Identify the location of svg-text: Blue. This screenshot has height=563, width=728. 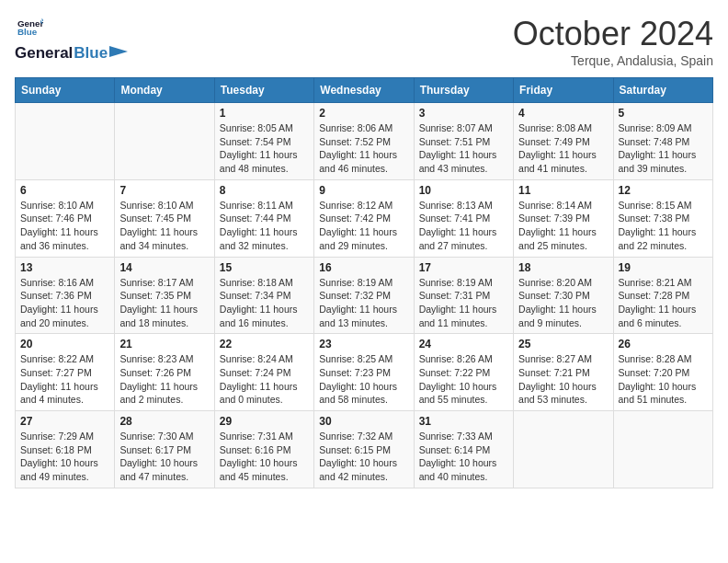
(28, 31).